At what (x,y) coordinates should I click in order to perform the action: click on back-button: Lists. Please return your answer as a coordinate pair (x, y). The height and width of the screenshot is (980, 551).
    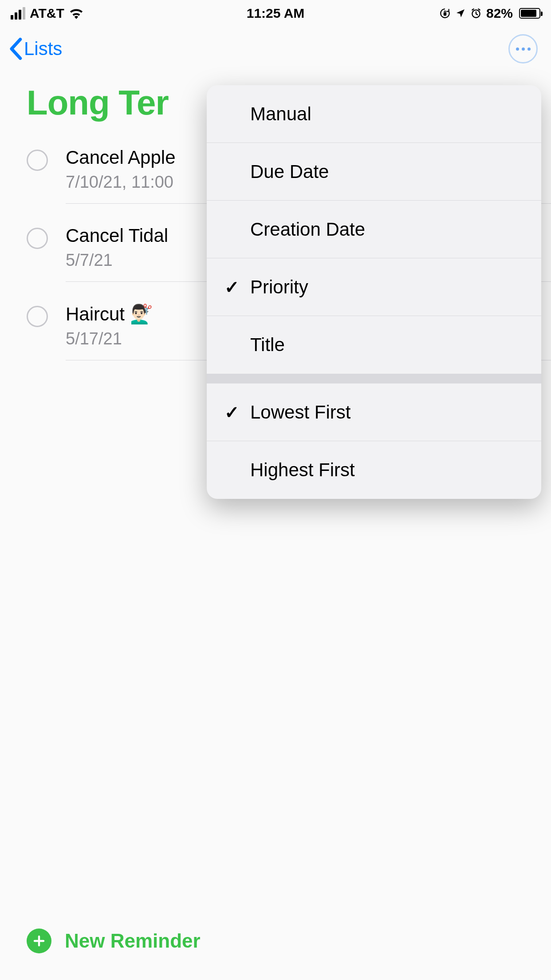
    Looking at the image, I should click on (35, 49).